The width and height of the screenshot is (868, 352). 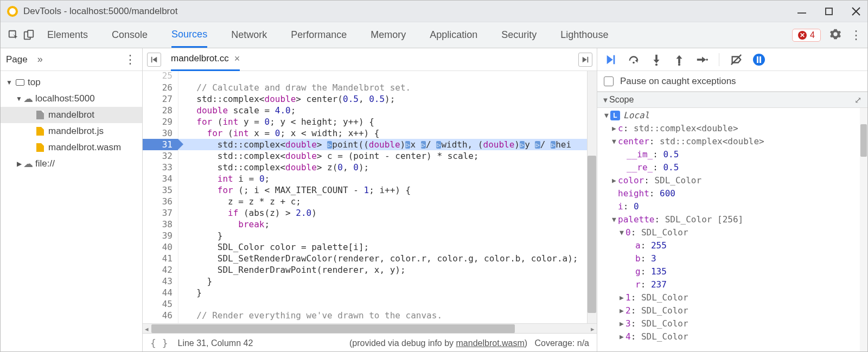 What do you see at coordinates (584, 35) in the screenshot?
I see `tab-lighthouse: Lighthouse` at bounding box center [584, 35].